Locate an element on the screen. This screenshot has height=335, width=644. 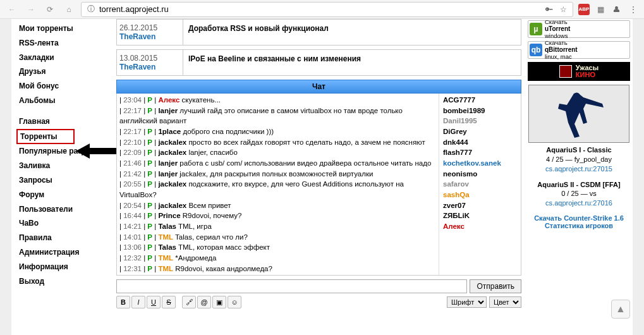
nav-link: Выход is located at coordinates (64, 282).